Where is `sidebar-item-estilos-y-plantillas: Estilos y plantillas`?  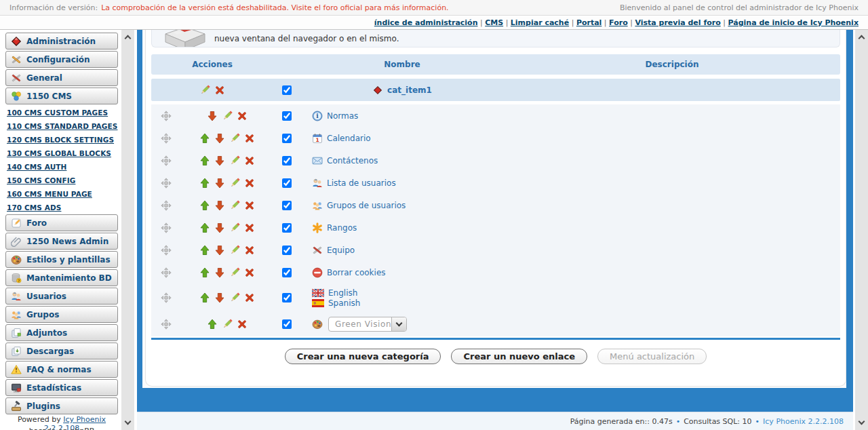 sidebar-item-estilos-y-plantillas: Estilos y plantillas is located at coordinates (62, 259).